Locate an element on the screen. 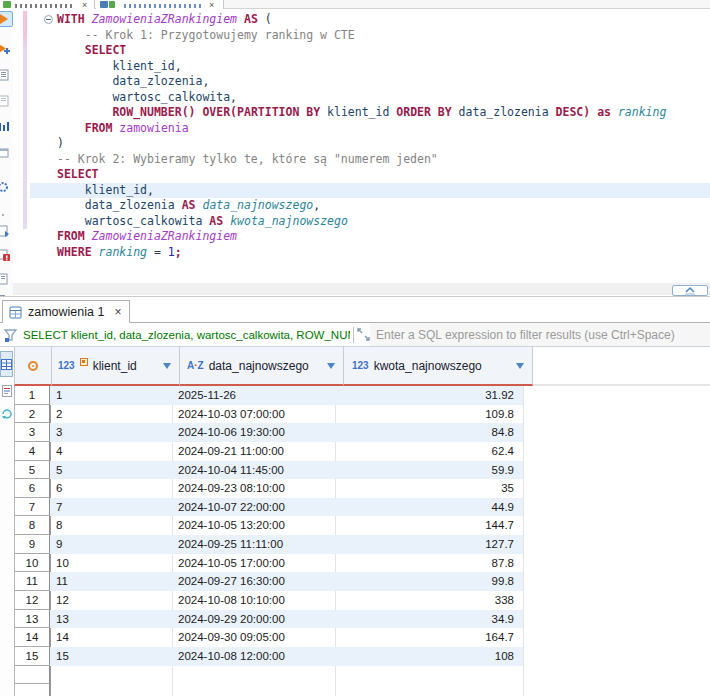  code-line: -- Krok 2: Wybieramy tylko te, które są … is located at coordinates (384, 160).